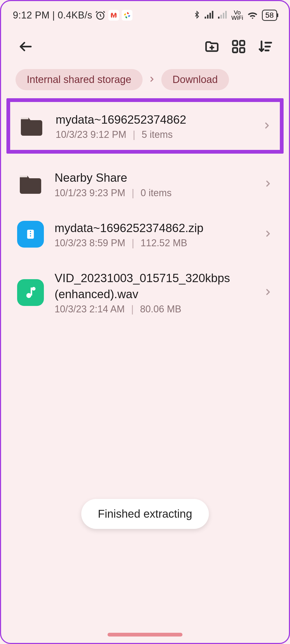  What do you see at coordinates (197, 15) in the screenshot?
I see `bluetooth-icon` at bounding box center [197, 15].